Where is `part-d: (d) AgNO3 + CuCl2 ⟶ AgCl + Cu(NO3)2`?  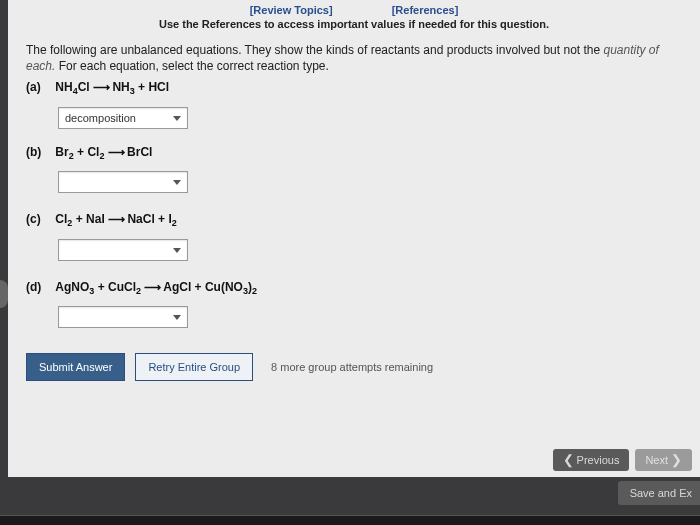
part-d: (d) AgNO3 + CuCl2 ⟶ AgCl + Cu(NO3)2 is located at coordinates (354, 306).